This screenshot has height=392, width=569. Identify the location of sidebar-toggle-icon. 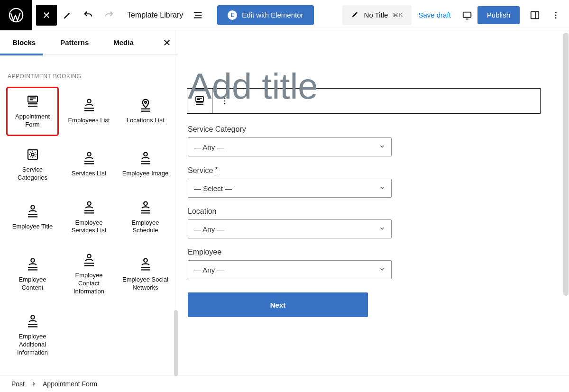
(535, 15).